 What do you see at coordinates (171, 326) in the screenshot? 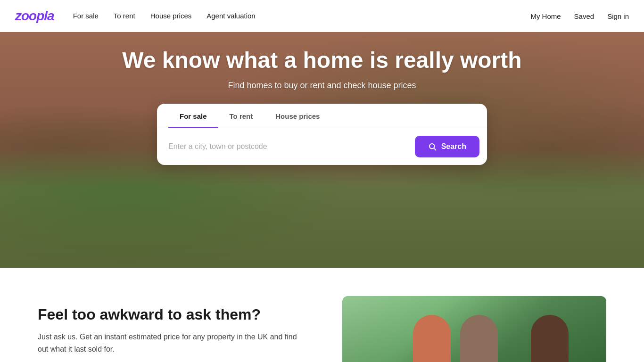
I see `below-left: Feel too awkward to ask them? Just ask u…` at bounding box center [171, 326].